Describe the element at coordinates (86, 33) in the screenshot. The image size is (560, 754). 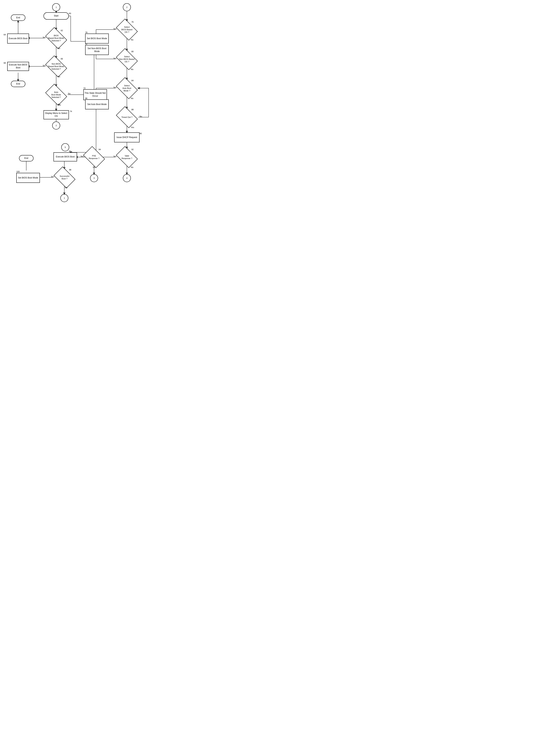
I see `label-78: 78` at that location.